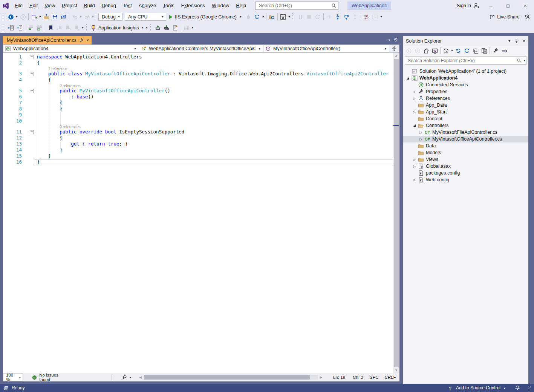 The height and width of the screenshot is (392, 534). What do you see at coordinates (466, 105) in the screenshot?
I see `tree-item-app-data: App_Data` at bounding box center [466, 105].